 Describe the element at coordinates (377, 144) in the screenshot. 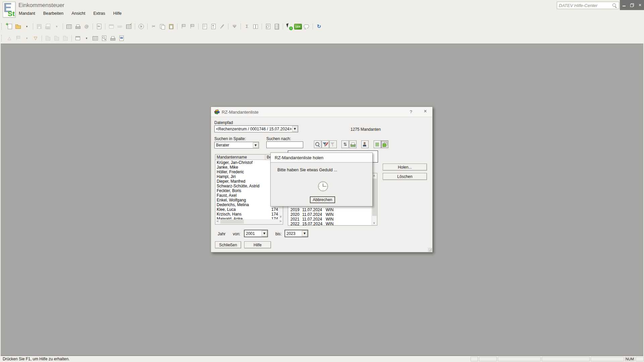

I see `list-view-button` at that location.